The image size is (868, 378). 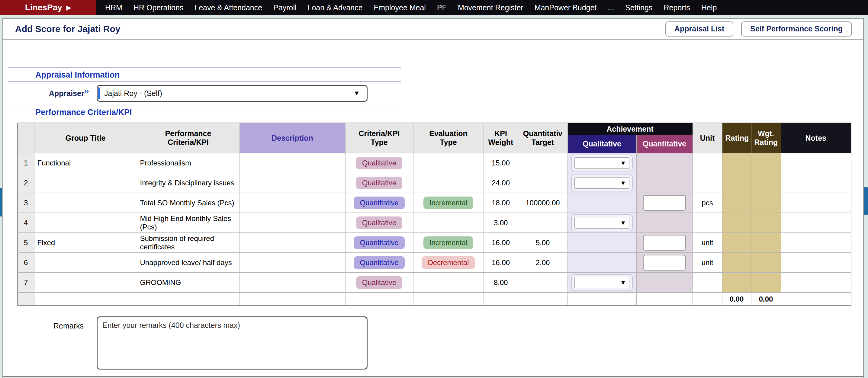 What do you see at coordinates (677, 8) in the screenshot?
I see `nav-item-reports: Reports` at bounding box center [677, 8].